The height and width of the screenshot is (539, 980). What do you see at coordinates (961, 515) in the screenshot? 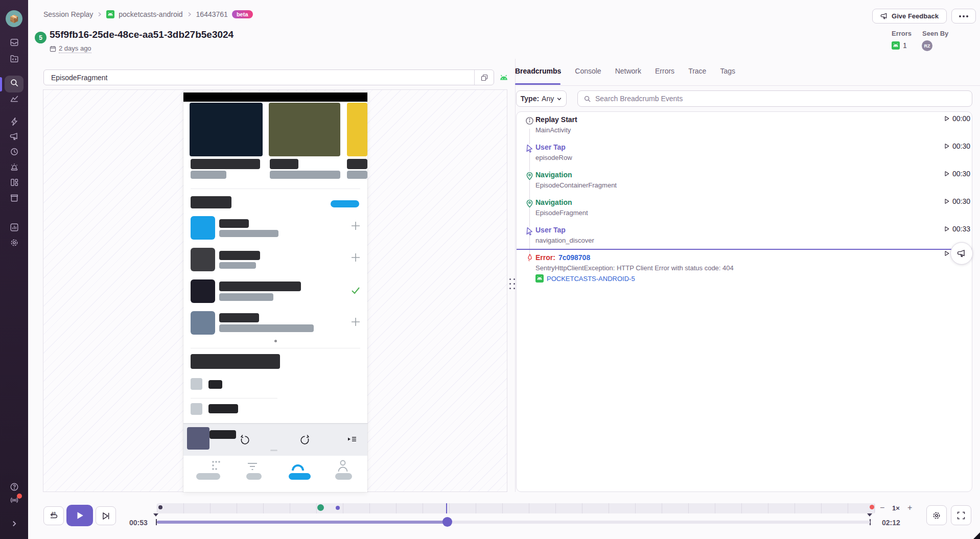
I see `fullscreen-button` at bounding box center [961, 515].